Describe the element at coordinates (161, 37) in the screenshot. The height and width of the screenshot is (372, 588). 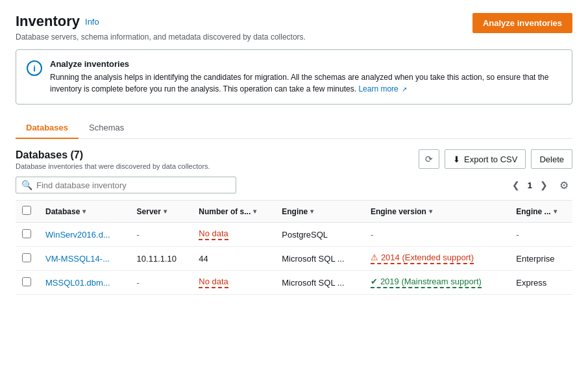
I see `page-subtitle: Database servers, schema information, an…` at that location.